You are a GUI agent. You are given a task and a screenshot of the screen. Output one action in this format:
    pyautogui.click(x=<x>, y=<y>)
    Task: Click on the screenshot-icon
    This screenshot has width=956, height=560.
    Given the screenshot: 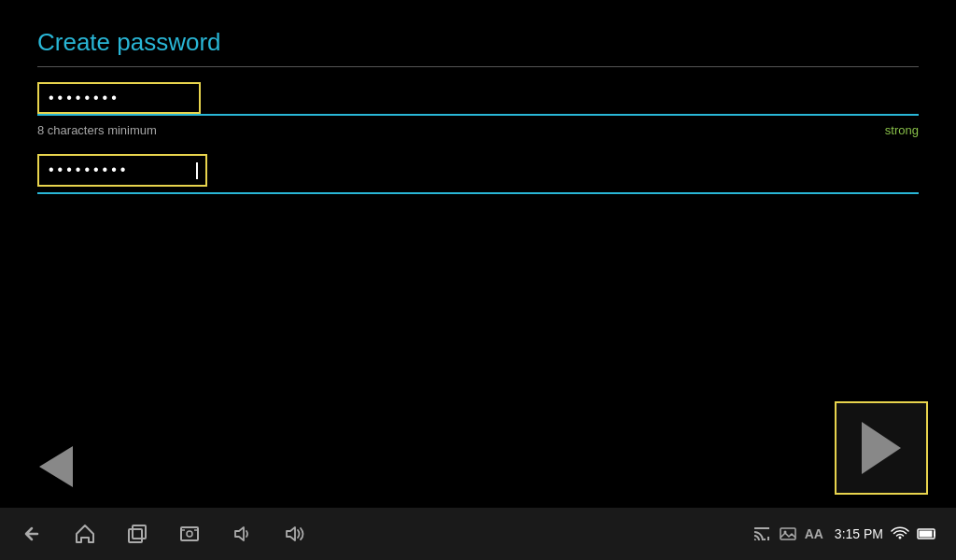 What is the action you would take?
    pyautogui.click(x=190, y=534)
    